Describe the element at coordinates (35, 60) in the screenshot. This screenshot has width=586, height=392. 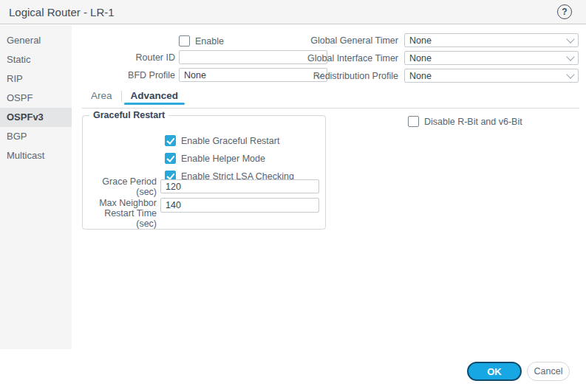
I see `sidebar-item-static: Static` at that location.